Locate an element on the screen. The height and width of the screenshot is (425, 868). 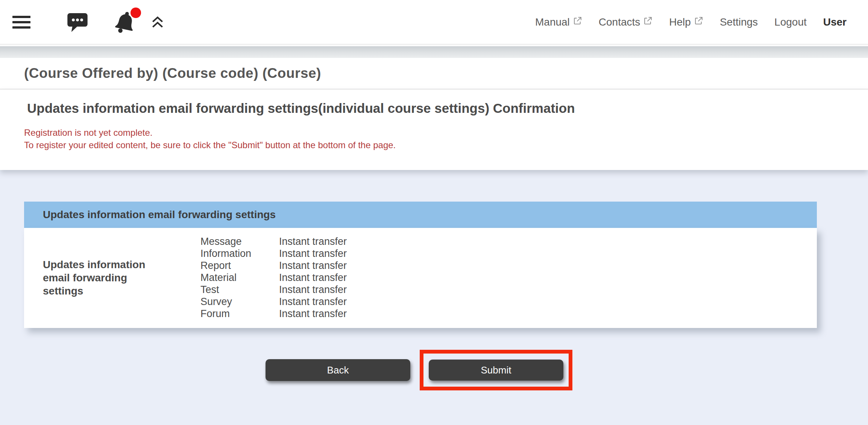
nav-contacts: Contacts is located at coordinates (626, 22).